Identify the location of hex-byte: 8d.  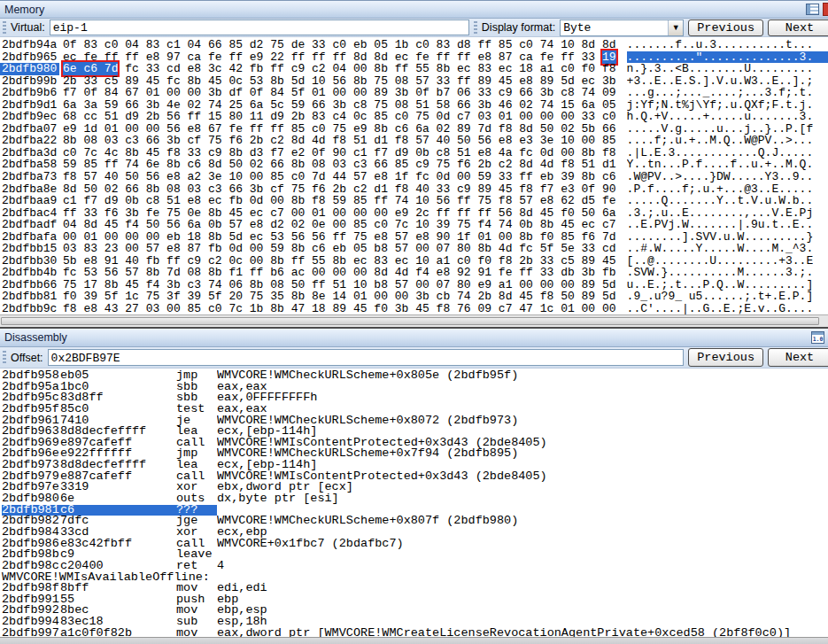
(609, 44).